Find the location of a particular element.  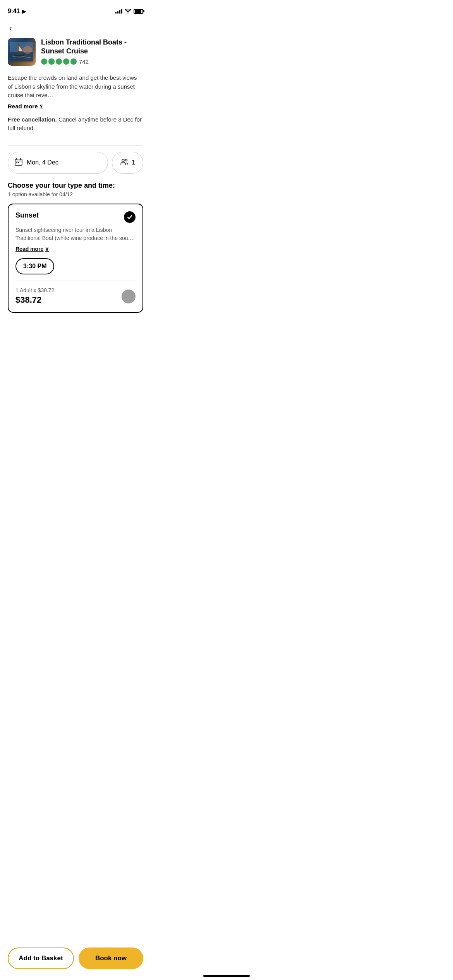

location-icon: ▶ is located at coordinates (24, 12).